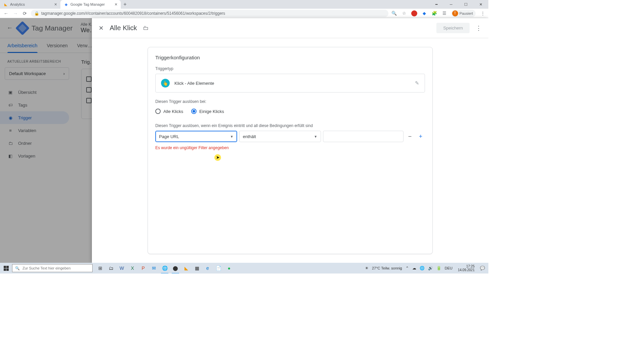 This screenshot has height=362, width=644. Describe the element at coordinates (482, 268) in the screenshot. I see `notifications-icon: 💬` at that location.